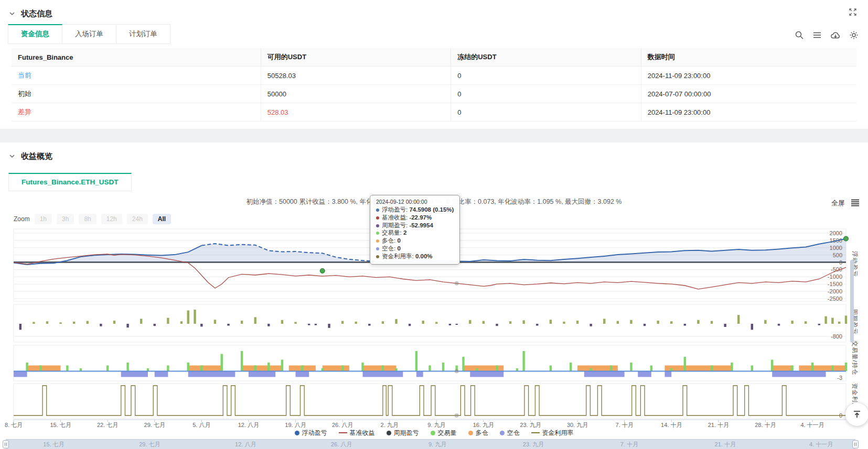  Describe the element at coordinates (43, 219) in the screenshot. I see `zoom-button-1h: 1h` at that location.